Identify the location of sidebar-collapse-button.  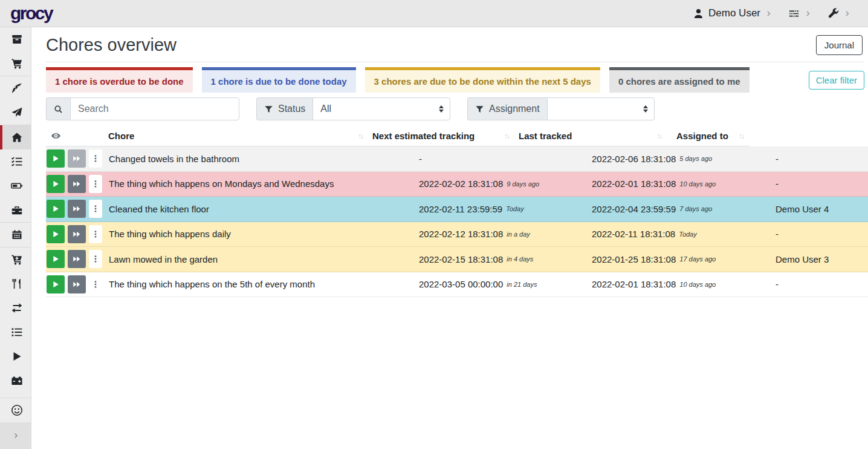
(16, 436).